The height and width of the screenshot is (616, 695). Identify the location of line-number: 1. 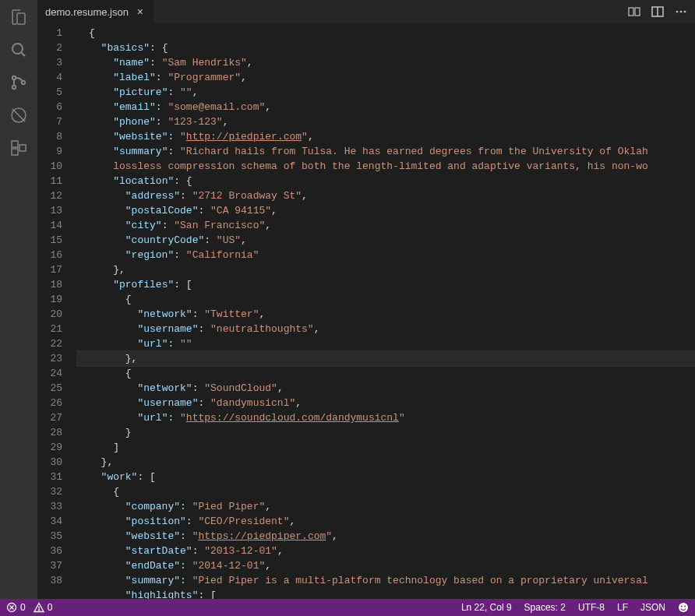
(50, 33).